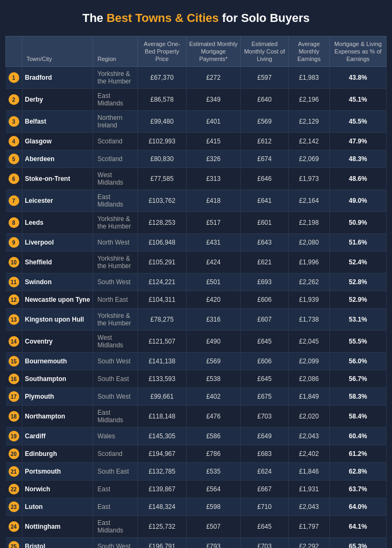  I want to click on earnings-cell: £2,043, so click(309, 507).